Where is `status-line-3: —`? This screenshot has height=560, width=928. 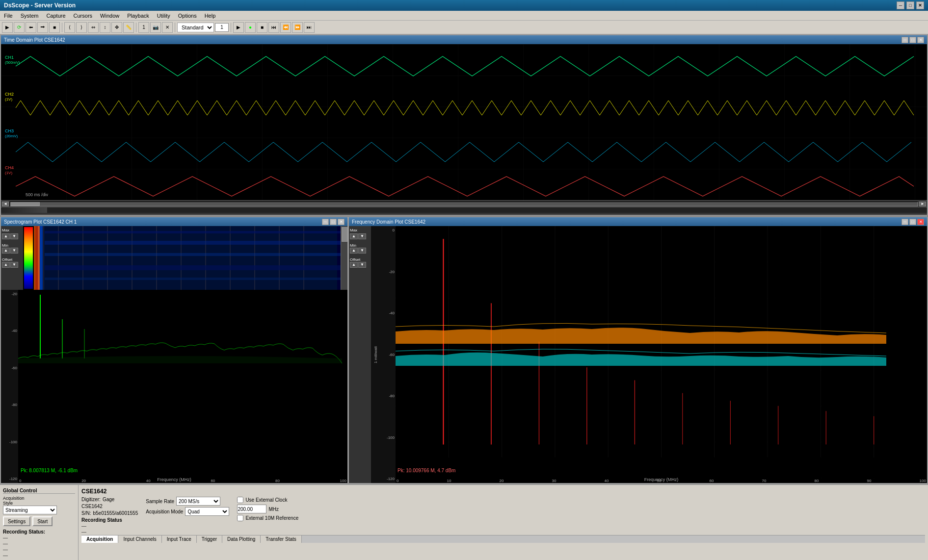 status-line-3: — is located at coordinates (39, 549).